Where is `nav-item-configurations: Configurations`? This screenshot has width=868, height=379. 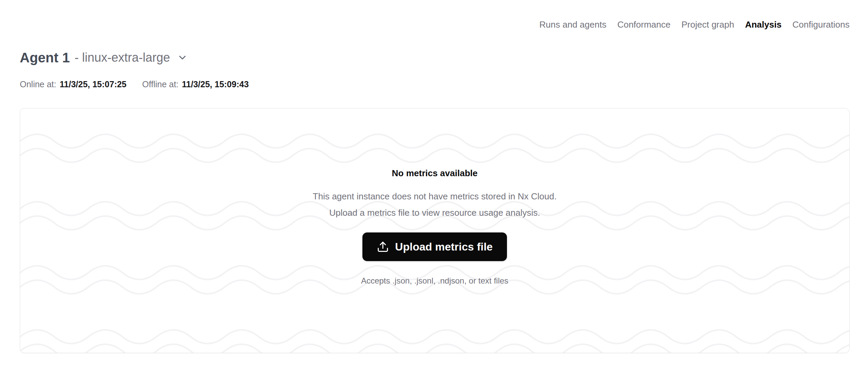 nav-item-configurations: Configurations is located at coordinates (821, 25).